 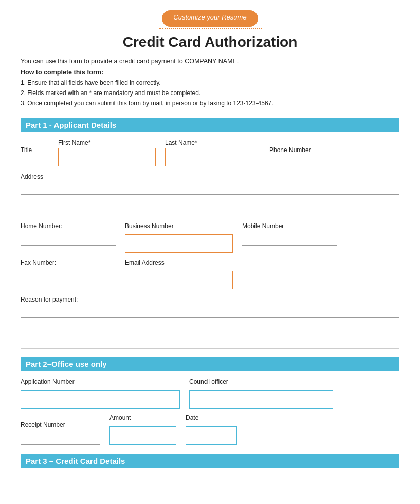 I want to click on home-label: Home Number:, so click(x=68, y=226).